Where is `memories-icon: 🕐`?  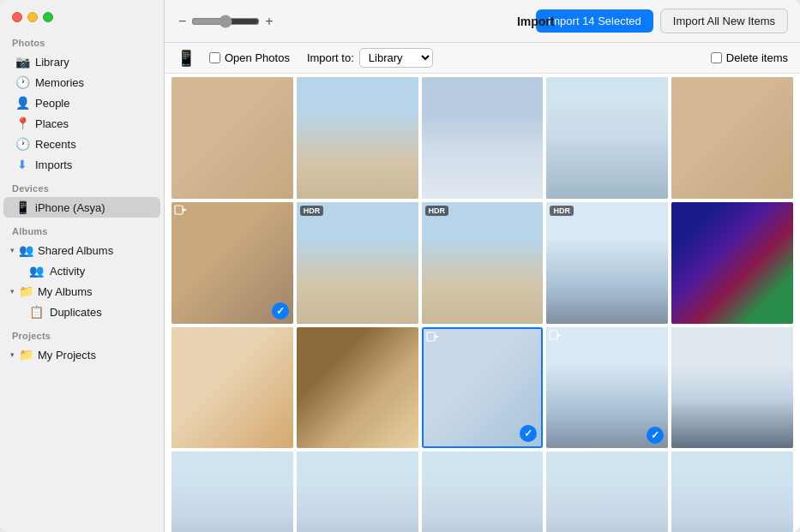 memories-icon: 🕐 is located at coordinates (22, 82).